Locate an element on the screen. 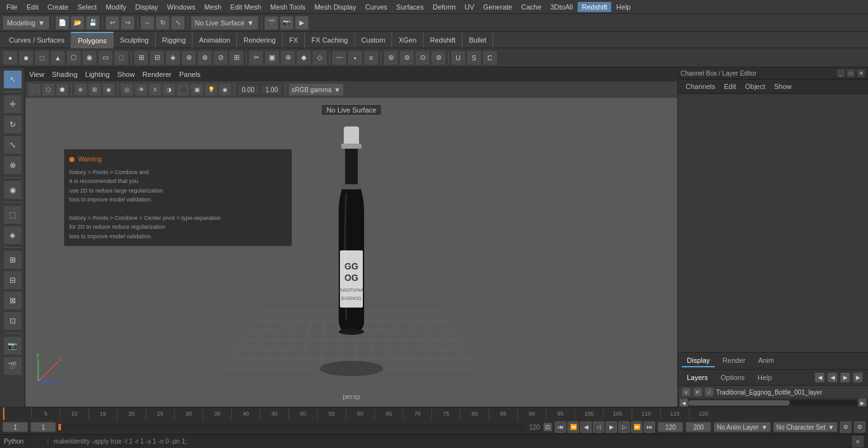 The image size is (868, 448). cube2-icon: □ is located at coordinates (42, 58).